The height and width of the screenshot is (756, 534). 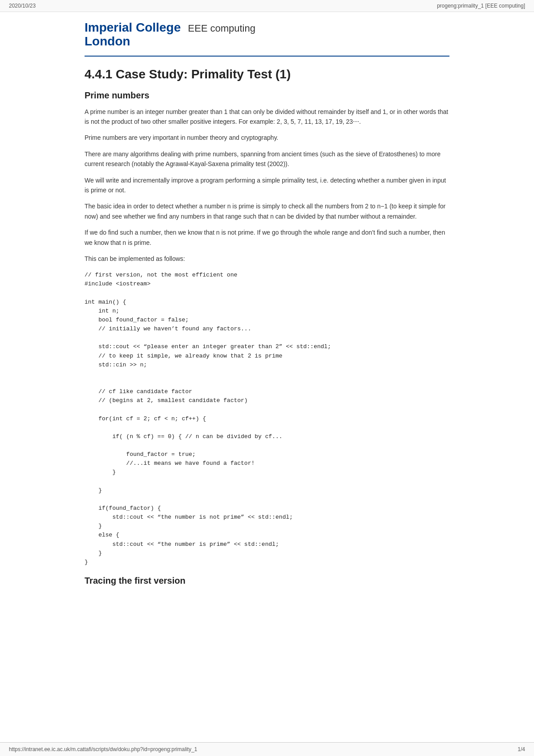 I want to click on browser-date: 2020/10/23, so click(x=22, y=6).